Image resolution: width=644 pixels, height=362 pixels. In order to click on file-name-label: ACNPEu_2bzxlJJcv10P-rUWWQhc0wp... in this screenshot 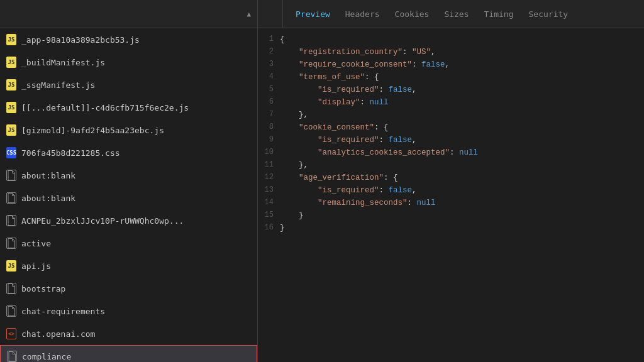, I will do `click(103, 221)`.